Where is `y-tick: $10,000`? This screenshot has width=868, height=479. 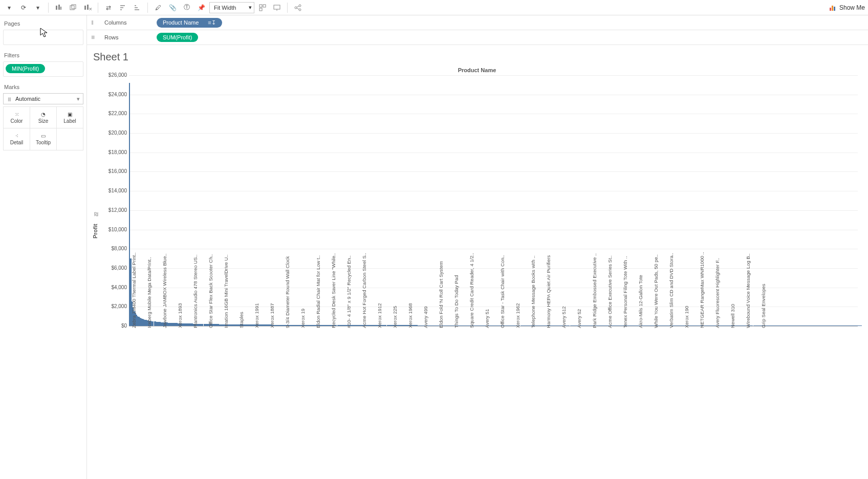 y-tick: $10,000 is located at coordinates (118, 229).